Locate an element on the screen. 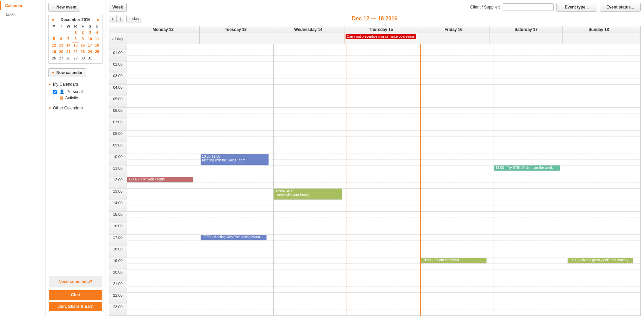 The width and height of the screenshot is (644, 316). minical-day: 14 is located at coordinates (68, 45).